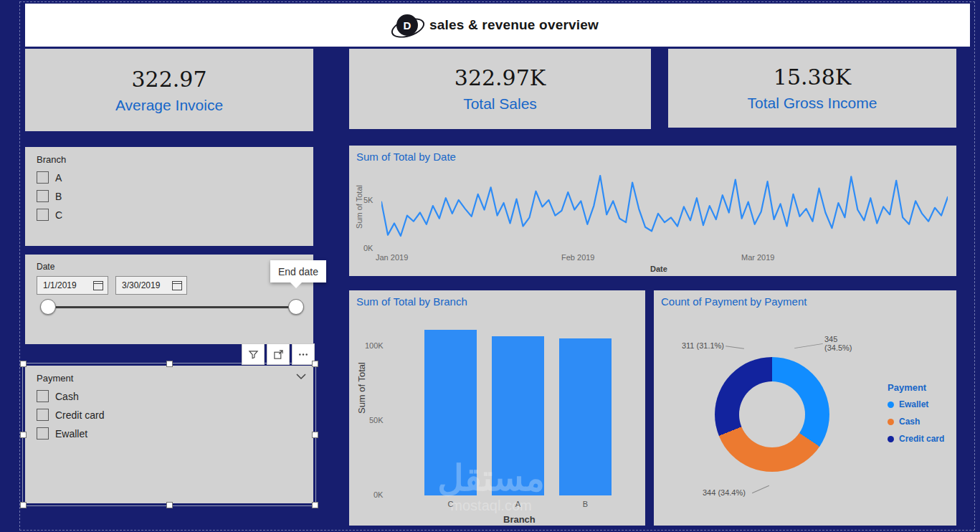  Describe the element at coordinates (407, 26) in the screenshot. I see `logo-letter: D` at that location.